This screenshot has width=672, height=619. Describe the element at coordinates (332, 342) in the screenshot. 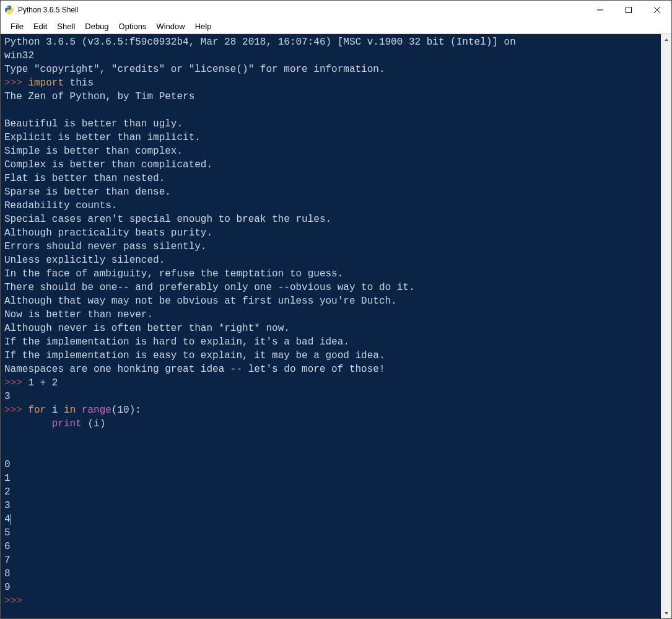

I see `terminal-line: If the implementation is hard to explain…` at that location.